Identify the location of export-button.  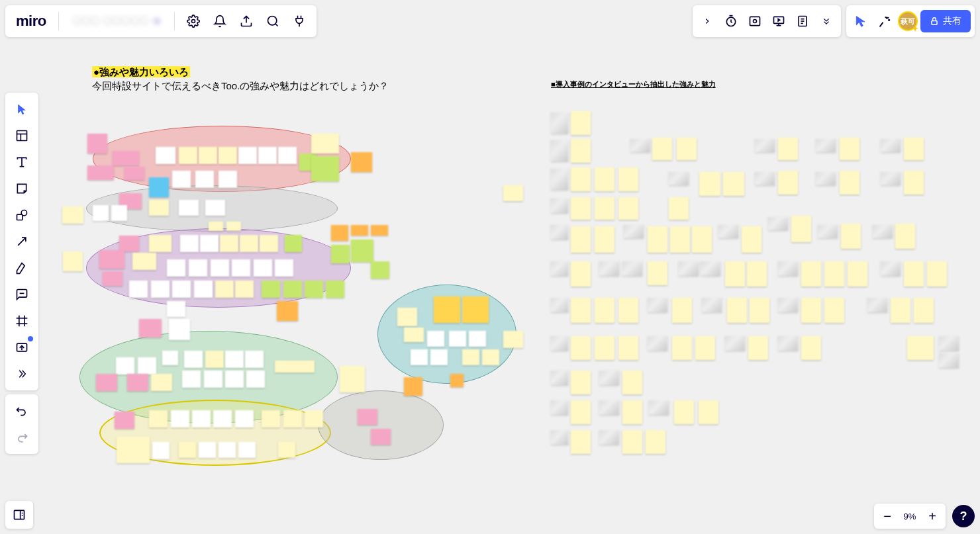
(246, 21).